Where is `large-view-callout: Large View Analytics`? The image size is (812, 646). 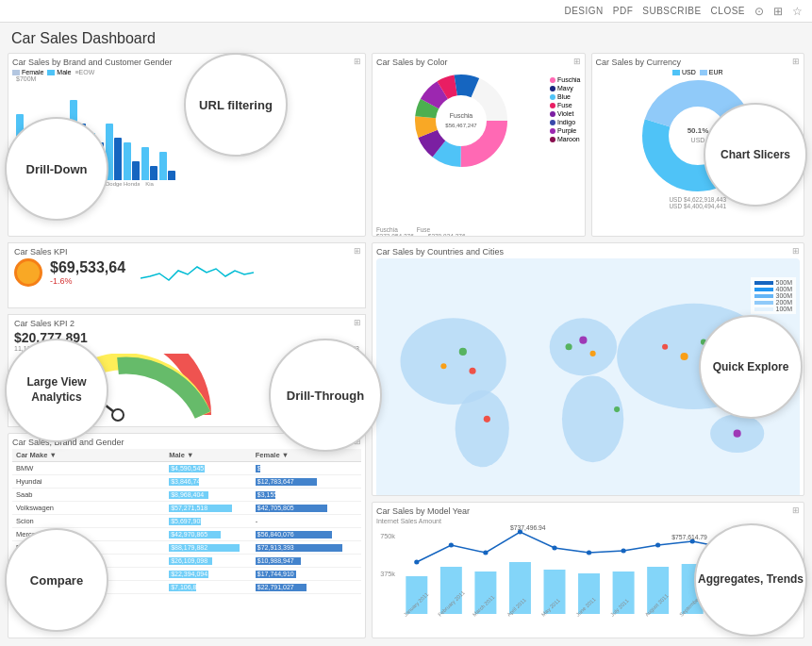 large-view-callout: Large View Analytics is located at coordinates (57, 390).